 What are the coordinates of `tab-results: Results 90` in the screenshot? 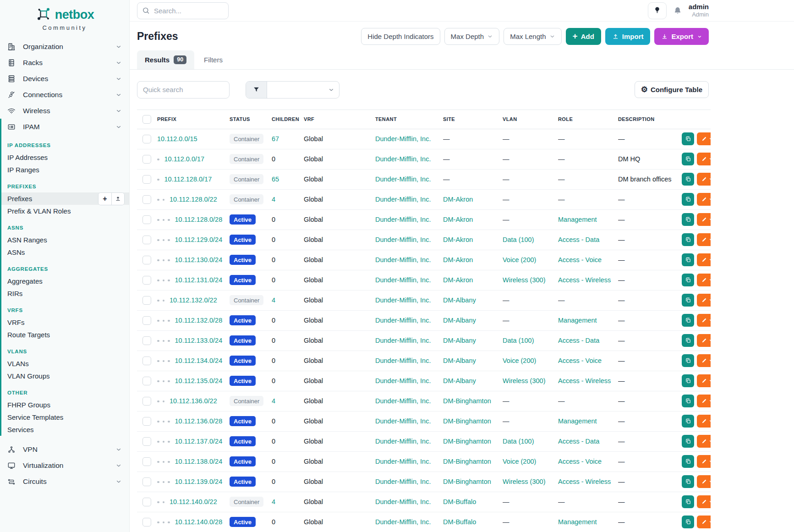 It's located at (166, 60).